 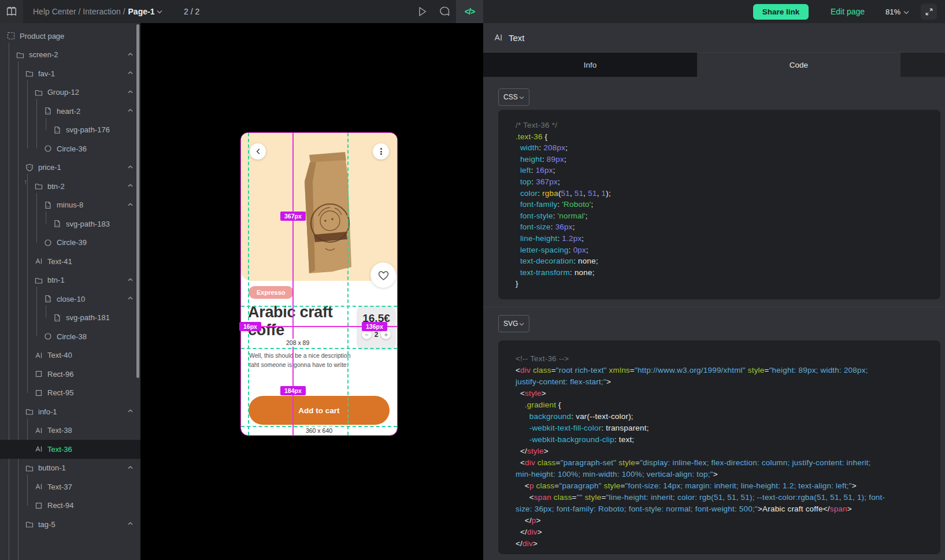 I want to click on layer-row-text-40: Text-40, so click(x=71, y=356).